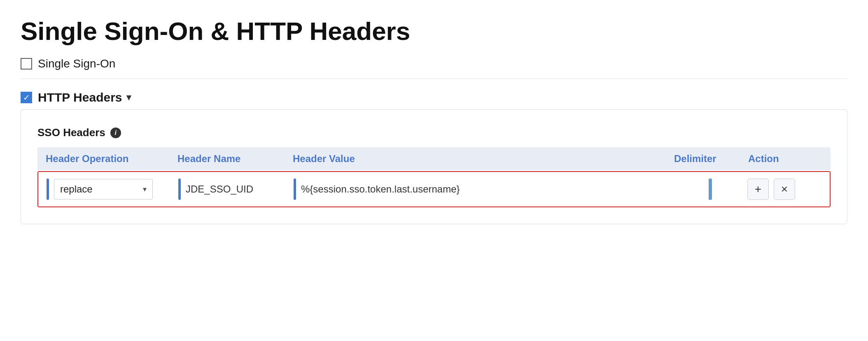 Image resolution: width=868 pixels, height=341 pixels. What do you see at coordinates (487, 189) in the screenshot?
I see `header-value-input` at bounding box center [487, 189].